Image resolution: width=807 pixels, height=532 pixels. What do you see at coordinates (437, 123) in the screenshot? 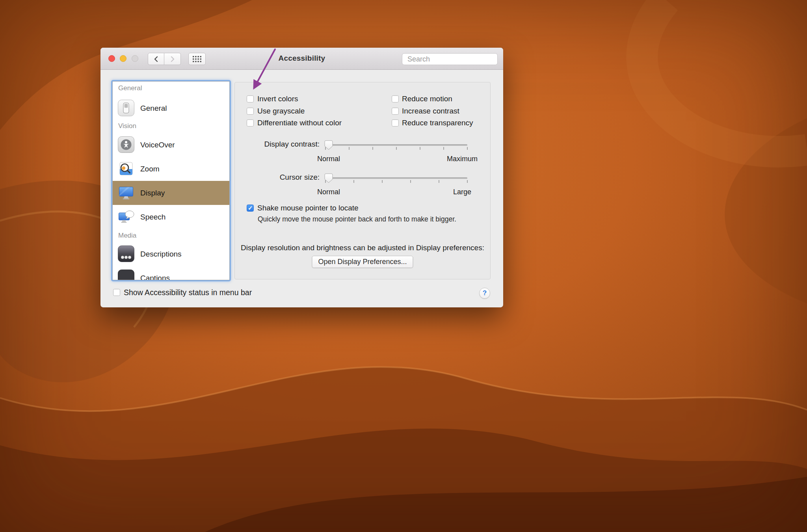
I see `checkbox-label-reduce-transparency: Reduce transparency` at bounding box center [437, 123].